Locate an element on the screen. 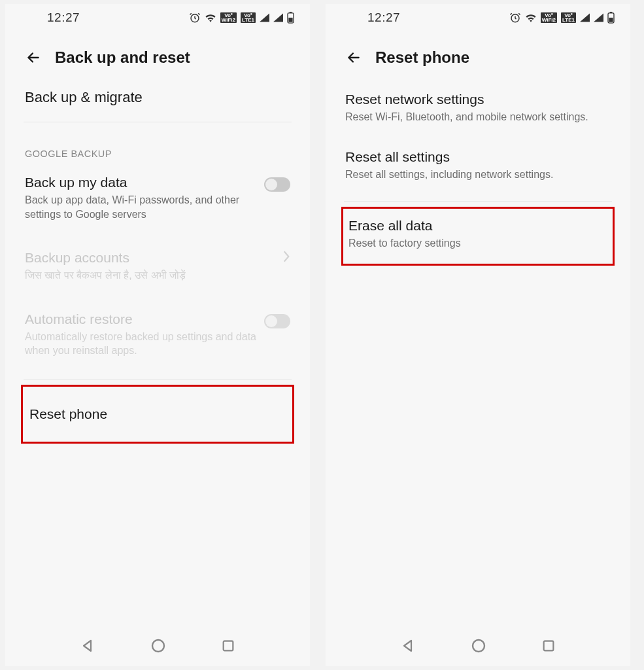 Image resolution: width=644 pixels, height=670 pixels. page-header: Reset phone is located at coordinates (478, 55).